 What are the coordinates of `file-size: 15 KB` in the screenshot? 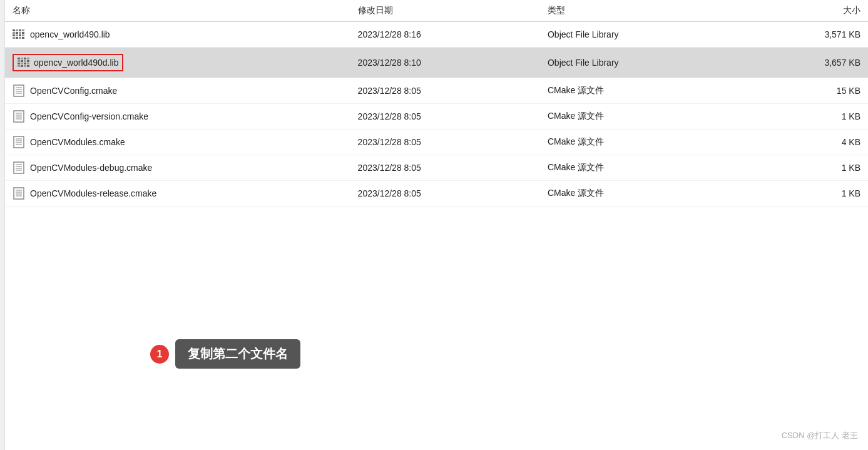 It's located at (799, 91).